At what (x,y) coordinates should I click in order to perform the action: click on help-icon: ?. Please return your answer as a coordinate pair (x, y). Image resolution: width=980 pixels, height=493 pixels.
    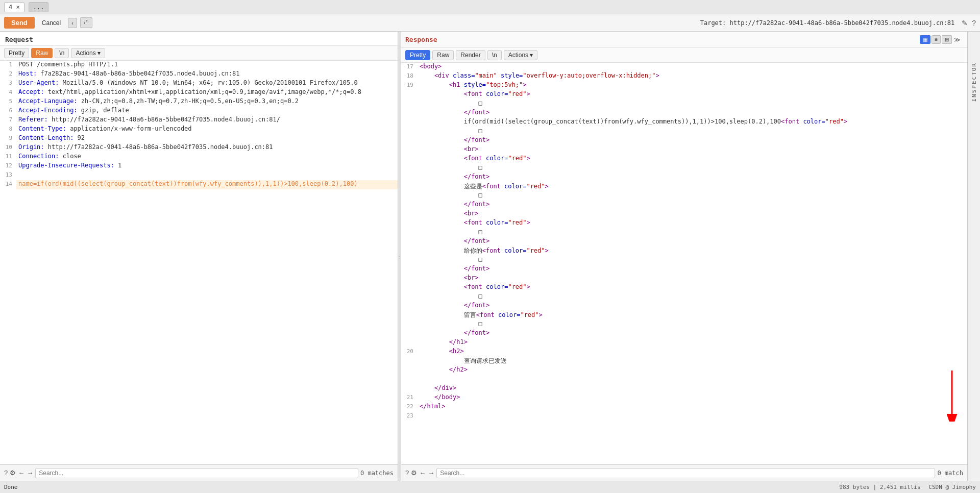
    Looking at the image, I should click on (974, 23).